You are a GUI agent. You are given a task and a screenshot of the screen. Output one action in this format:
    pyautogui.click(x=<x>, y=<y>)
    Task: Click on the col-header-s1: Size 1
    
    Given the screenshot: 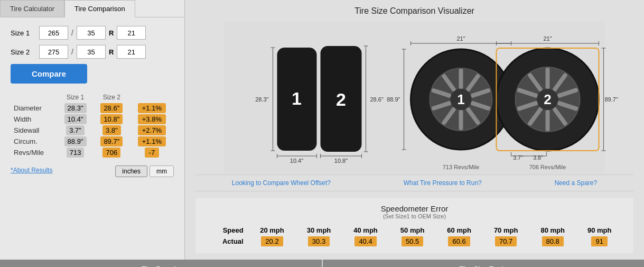 What is the action you would take?
    pyautogui.click(x=75, y=97)
    